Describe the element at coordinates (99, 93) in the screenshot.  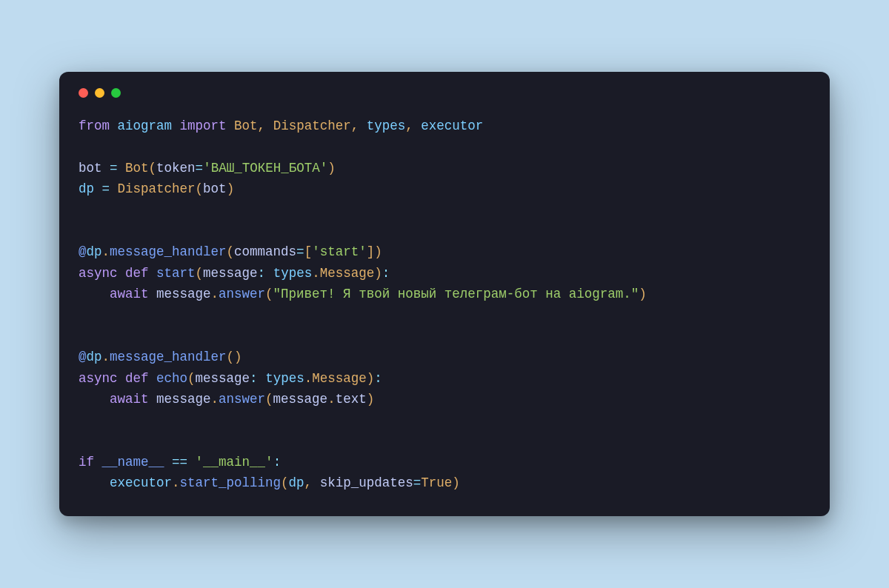
I see `minimize-icon` at that location.